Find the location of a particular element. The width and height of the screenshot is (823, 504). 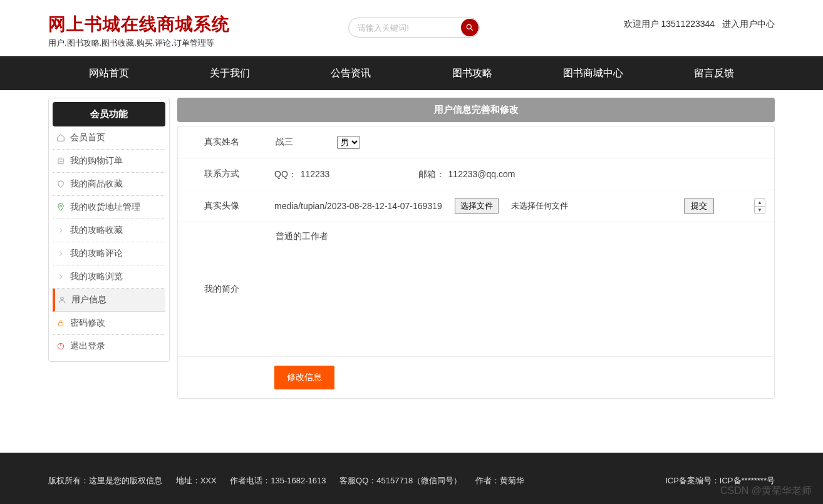

welcome-user: 13511223344 is located at coordinates (688, 24).